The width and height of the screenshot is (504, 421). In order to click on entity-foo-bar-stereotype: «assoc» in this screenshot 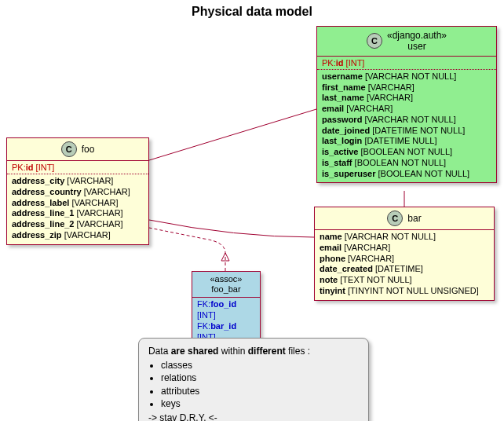, I will do `click(226, 279)`.